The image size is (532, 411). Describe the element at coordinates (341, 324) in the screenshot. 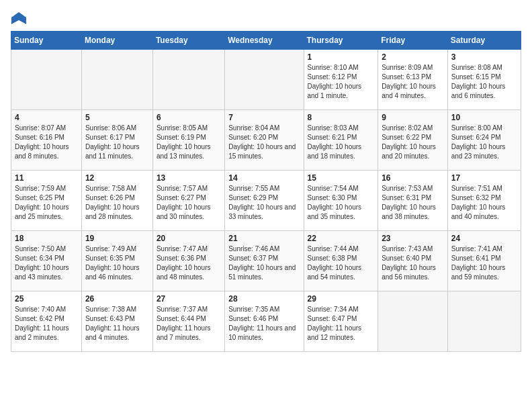

I see `day-info: Sunrise: 7:34 AMSunset: 6:47 PMDaylight:…` at that location.